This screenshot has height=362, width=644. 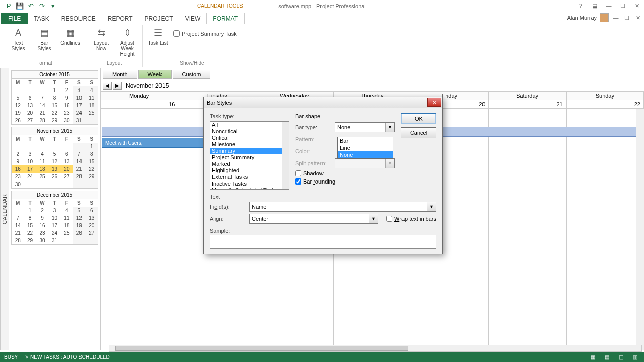 I want to click on file-tab: FILE, so click(x=14, y=19).